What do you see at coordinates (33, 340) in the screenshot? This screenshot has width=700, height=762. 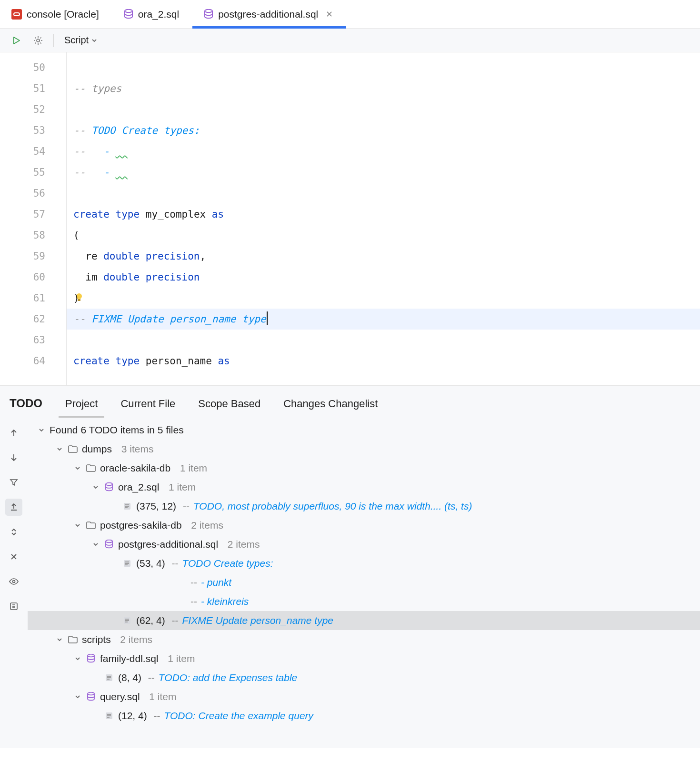 I see `line-number: 63` at bounding box center [33, 340].